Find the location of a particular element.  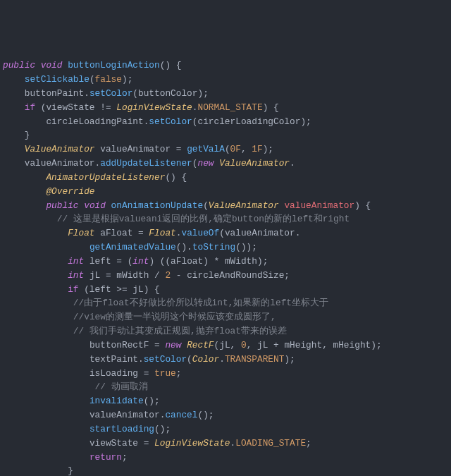

id: circleLoadingPaint. is located at coordinates (97, 121).